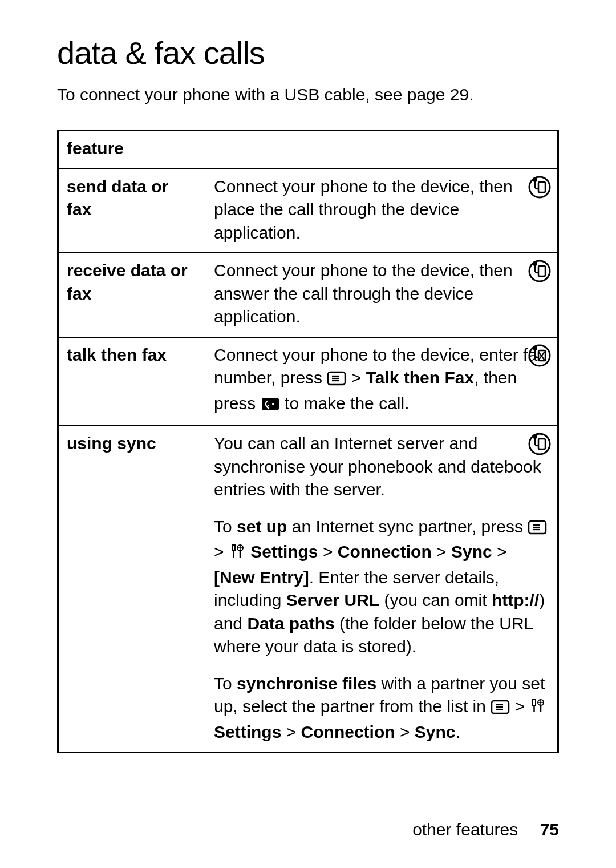 The image size is (616, 868). I want to click on page-title: data & fax calls, so click(308, 53).